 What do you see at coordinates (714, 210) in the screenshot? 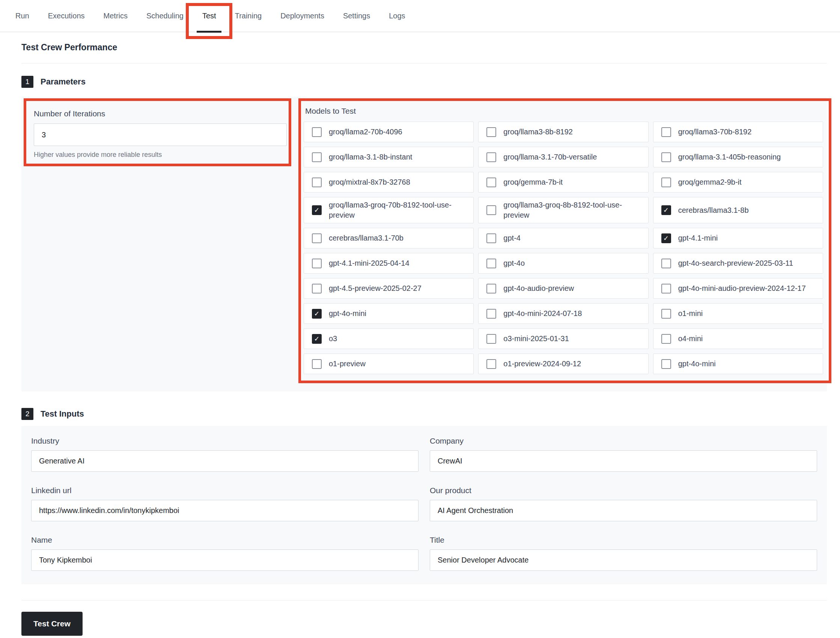
I see `model-name-label: cerebras/llama3.1-8b` at bounding box center [714, 210].